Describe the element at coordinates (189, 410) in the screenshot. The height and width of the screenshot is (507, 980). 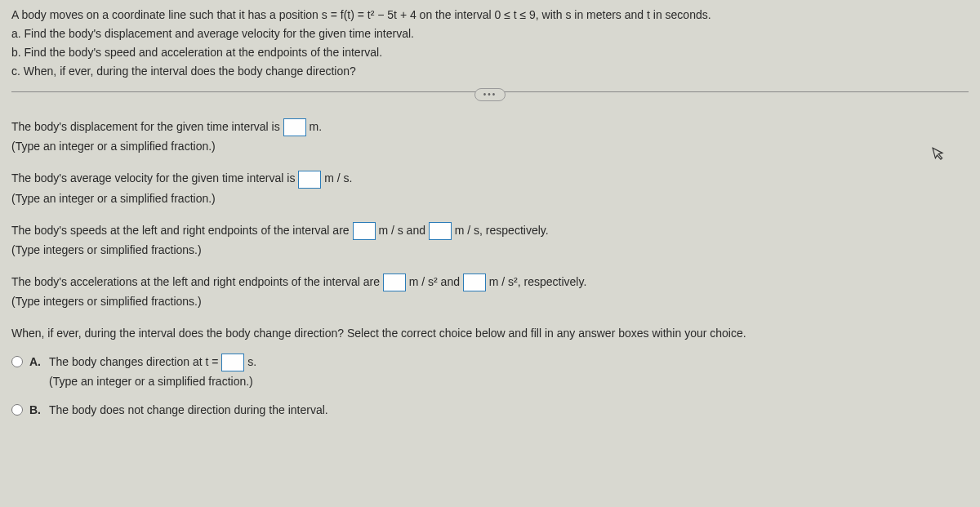
I see `option-b-text: The body does not change direction durin…` at that location.